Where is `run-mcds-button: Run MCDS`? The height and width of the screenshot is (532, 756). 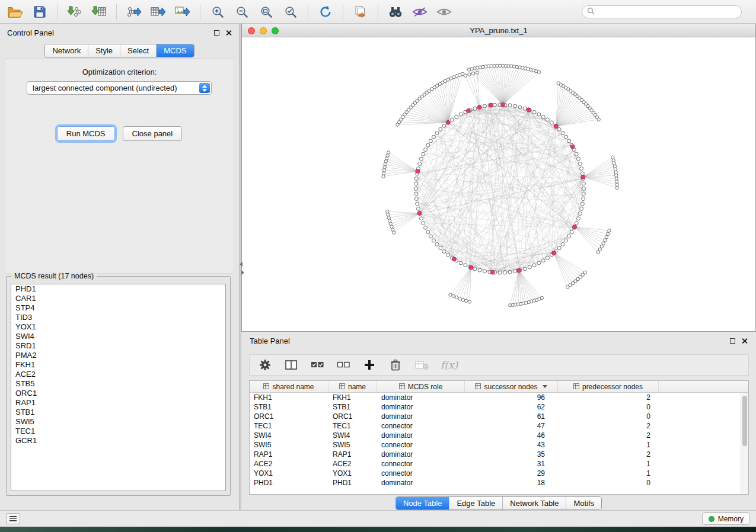
run-mcds-button: Run MCDS is located at coordinates (86, 134).